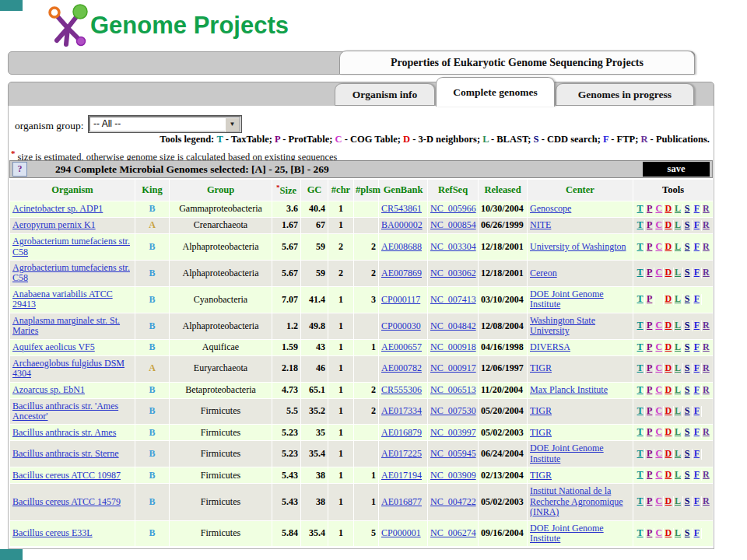  I want to click on center-link: Institut National de la Recherche Agrono…, so click(577, 501).